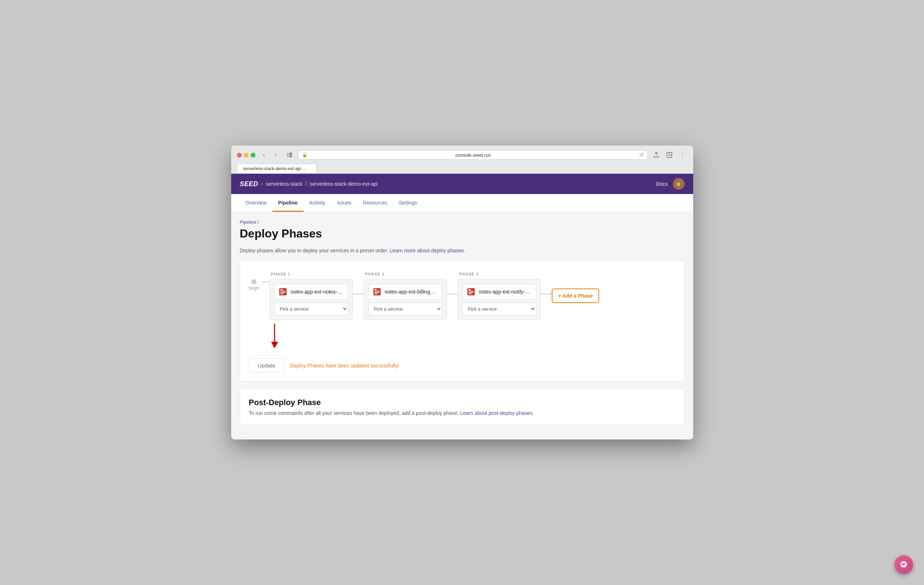 This screenshot has height=585, width=924. What do you see at coordinates (546, 294) in the screenshot?
I see `connector-3-add` at bounding box center [546, 294].